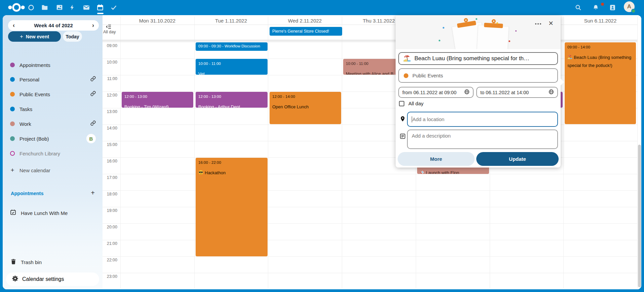 The height and width of the screenshot is (292, 644). Describe the element at coordinates (52, 79) in the screenshot. I see `sidebar-item-personal: Personal` at that location.